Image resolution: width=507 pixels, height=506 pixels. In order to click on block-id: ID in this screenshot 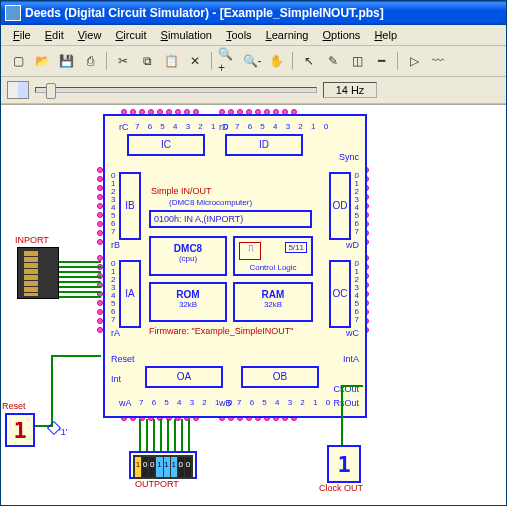, I will do `click(264, 145)`.